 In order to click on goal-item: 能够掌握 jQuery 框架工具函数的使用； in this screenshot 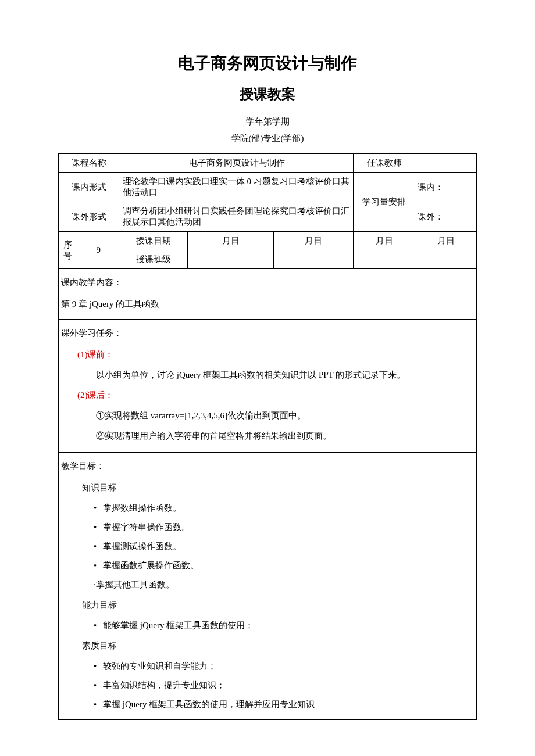, I will do `click(268, 625)`.